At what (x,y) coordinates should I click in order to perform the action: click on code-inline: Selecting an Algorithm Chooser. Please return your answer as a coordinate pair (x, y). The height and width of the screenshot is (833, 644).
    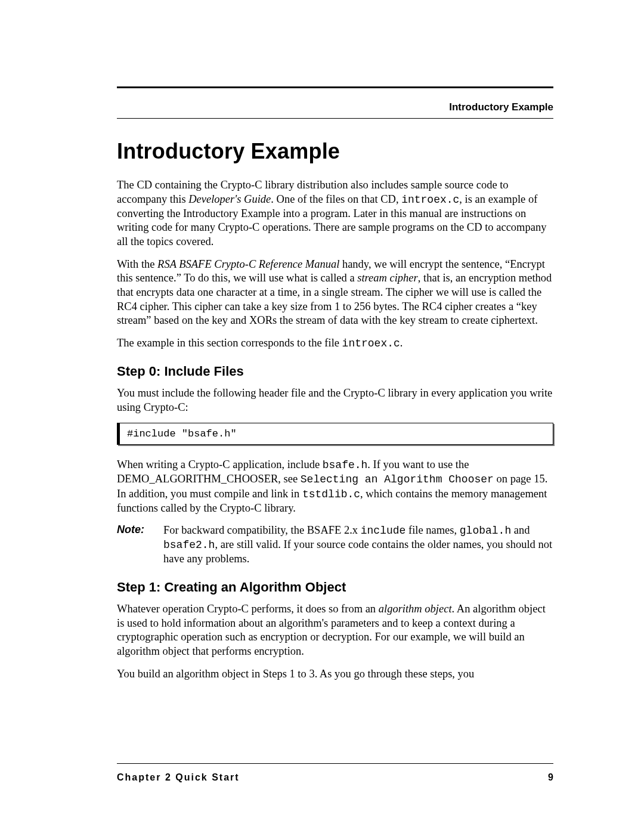
    Looking at the image, I should click on (397, 479).